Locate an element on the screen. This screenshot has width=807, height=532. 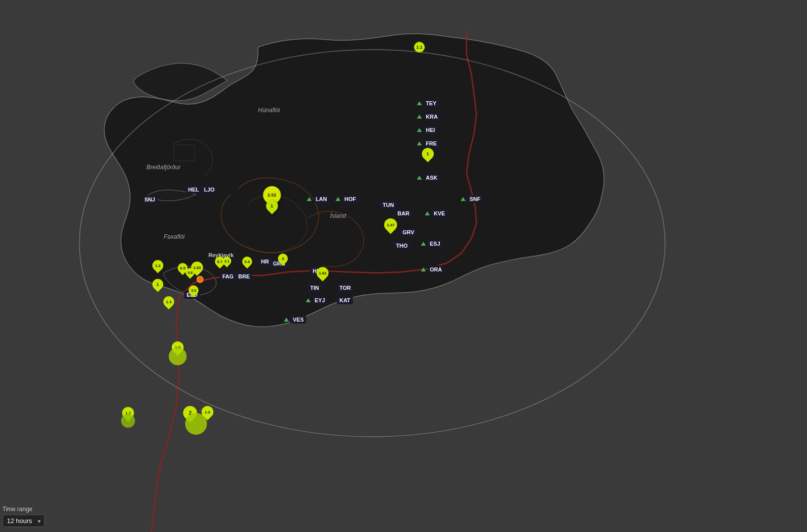
eq-marker-bar: 1.47 is located at coordinates (391, 225).